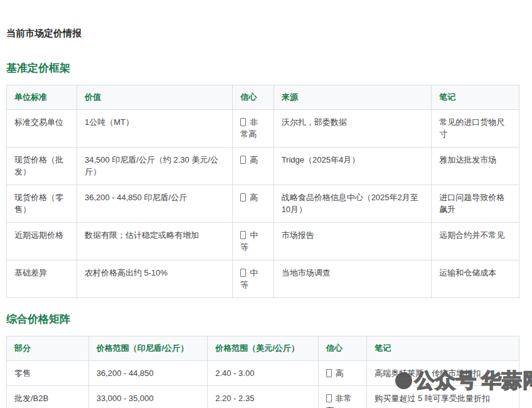  Describe the element at coordinates (42, 279) in the screenshot. I see `table-cell: 基础差异` at that location.